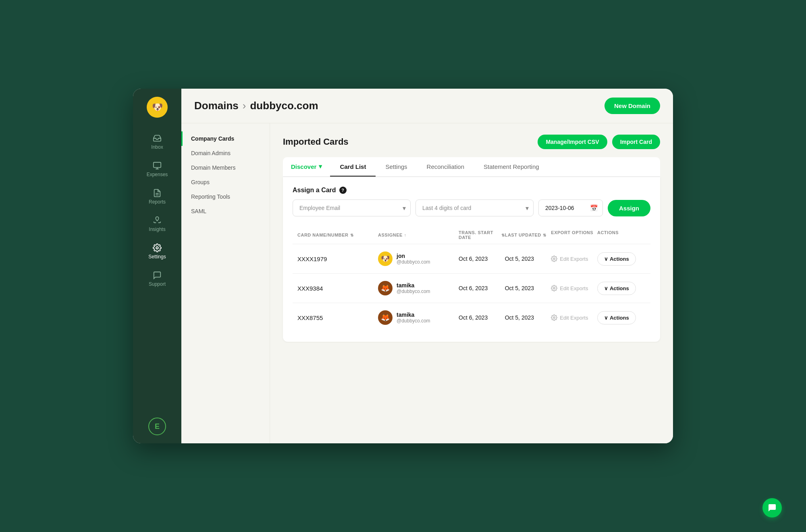 Image resolution: width=806 pixels, height=532 pixels. Describe the element at coordinates (418, 235) in the screenshot. I see `col-assignee: ASSIGNEE ↑` at that location.